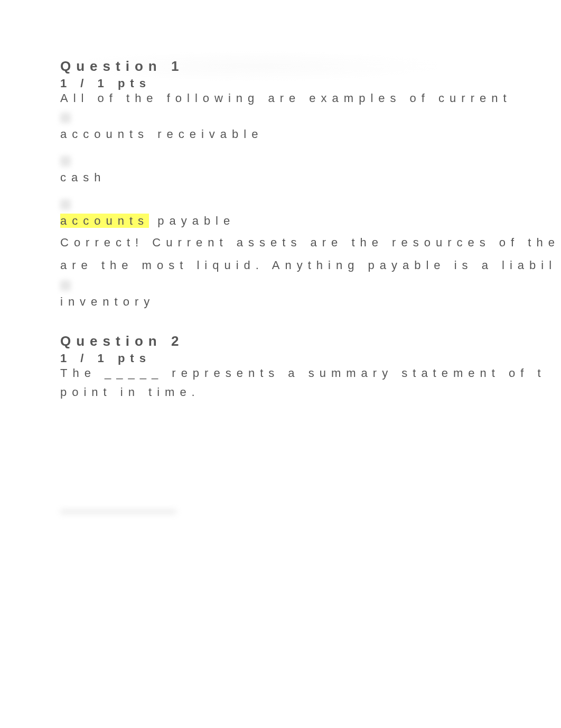  I want to click on question-1-points: 1 / 1 pts, so click(311, 84).